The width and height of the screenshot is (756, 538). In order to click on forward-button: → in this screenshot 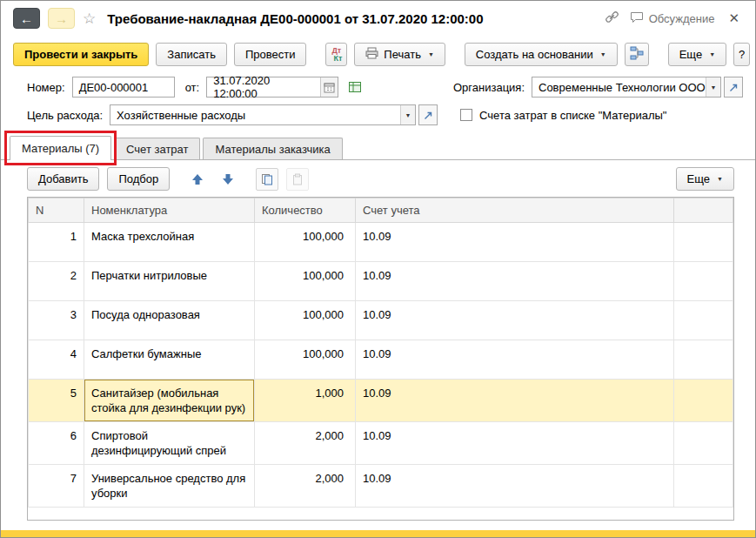, I will do `click(61, 18)`.